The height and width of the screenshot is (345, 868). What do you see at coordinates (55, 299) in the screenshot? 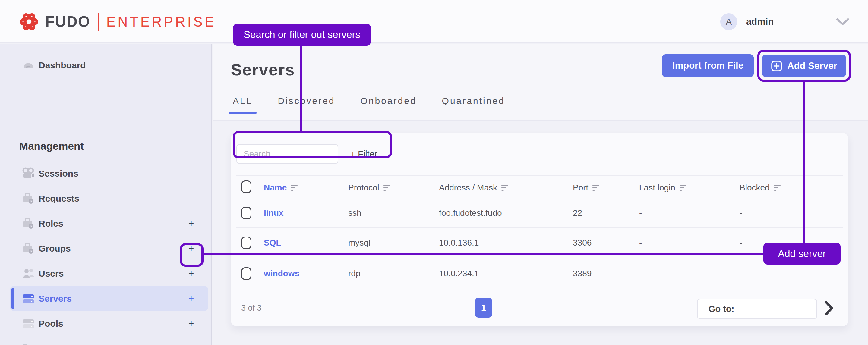
I see `sidebar-item-label: Servers` at bounding box center [55, 299].